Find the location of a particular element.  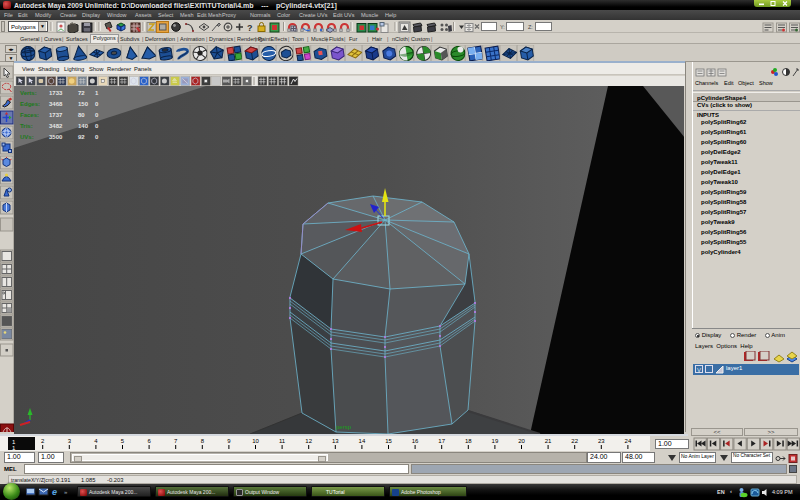

svg-text: 14 is located at coordinates (362, 441).